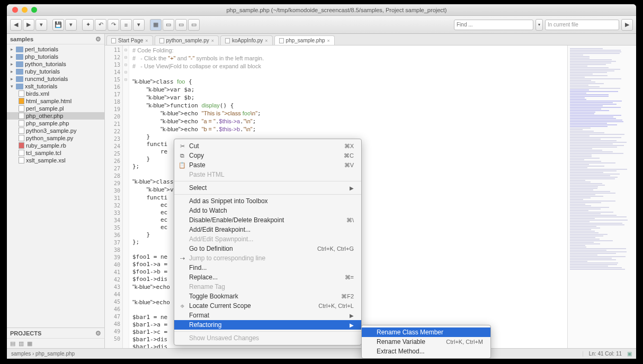  What do you see at coordinates (182, 165) in the screenshot?
I see `menu-icon: 📋` at bounding box center [182, 165].